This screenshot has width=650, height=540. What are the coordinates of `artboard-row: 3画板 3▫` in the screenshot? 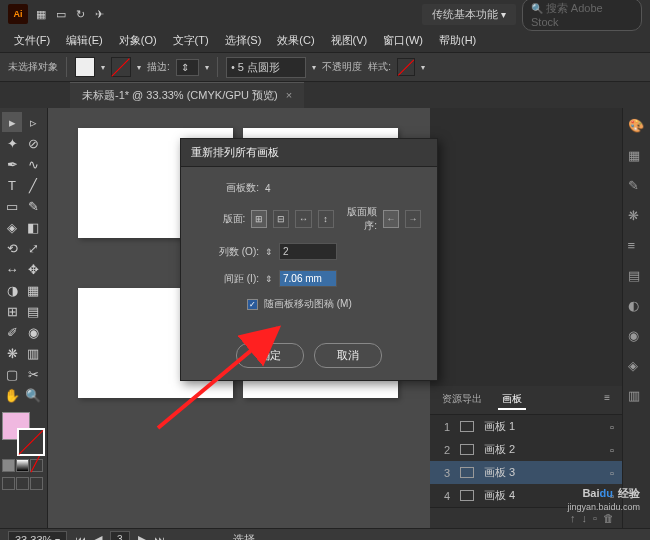 It's located at (526, 472).